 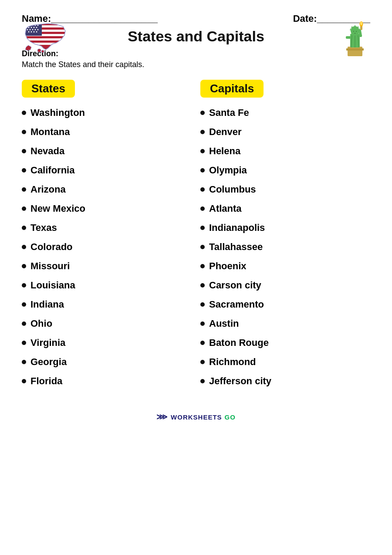 I want to click on direction-text: Match the States and their capitals., so click(x=196, y=64).